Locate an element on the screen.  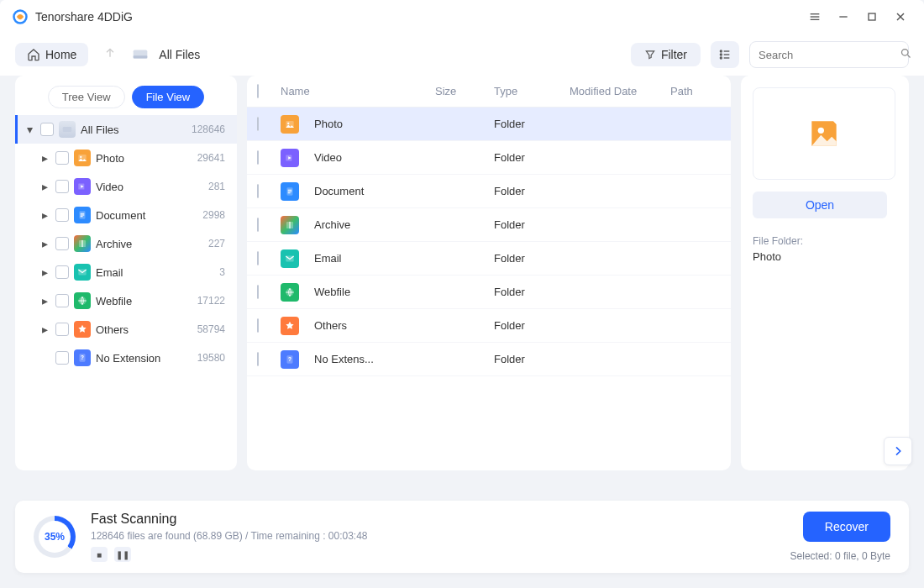
table-row: PhotoFolder is located at coordinates (489, 124).